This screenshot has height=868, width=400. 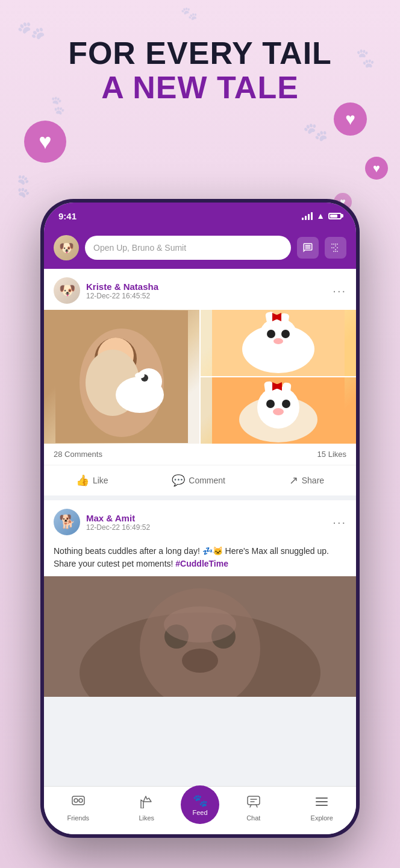 I want to click on wifi-icon: ▲, so click(x=320, y=216).